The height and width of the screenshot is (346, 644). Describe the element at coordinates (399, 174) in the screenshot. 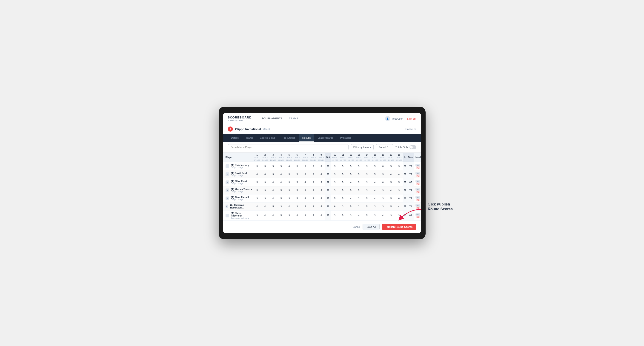

I see `hole-18-score: 4` at that location.